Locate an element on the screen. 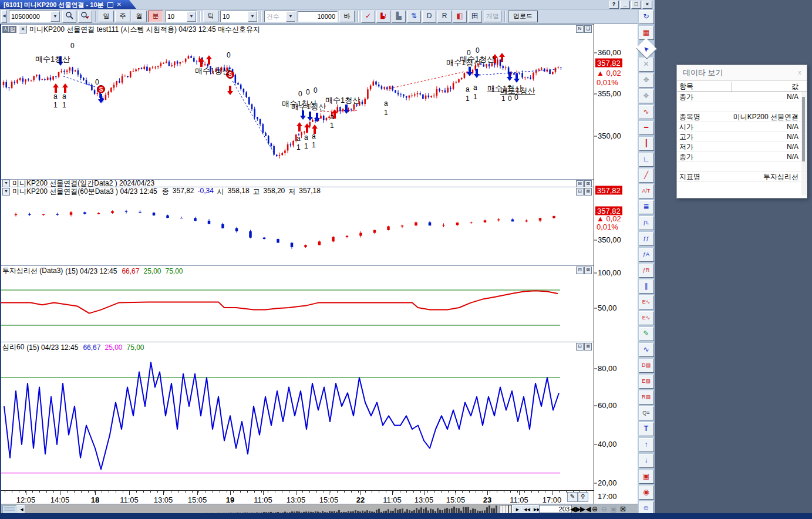  close-strategy-icon: ✕ is located at coordinates (23, 29).